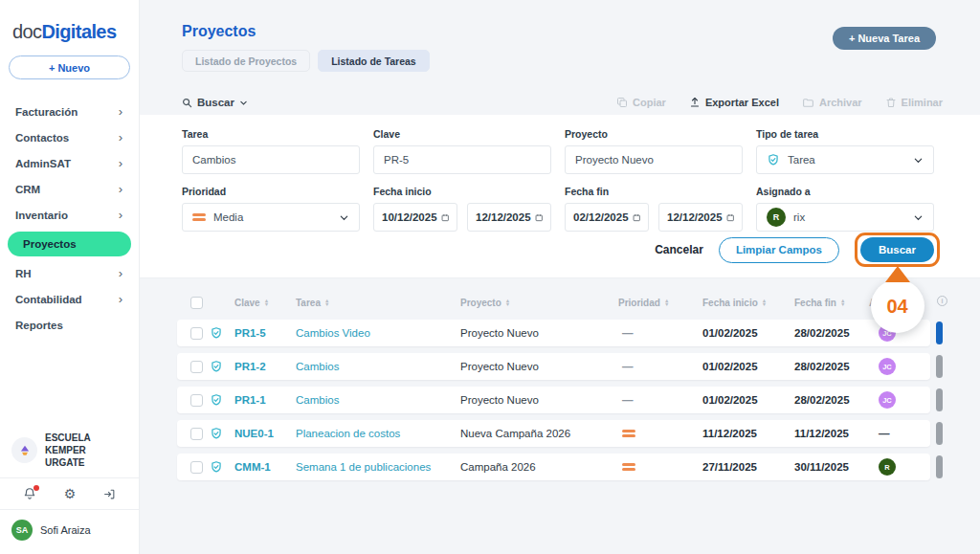 The image size is (980, 554). What do you see at coordinates (271, 160) in the screenshot?
I see `tarea-input` at bounding box center [271, 160].